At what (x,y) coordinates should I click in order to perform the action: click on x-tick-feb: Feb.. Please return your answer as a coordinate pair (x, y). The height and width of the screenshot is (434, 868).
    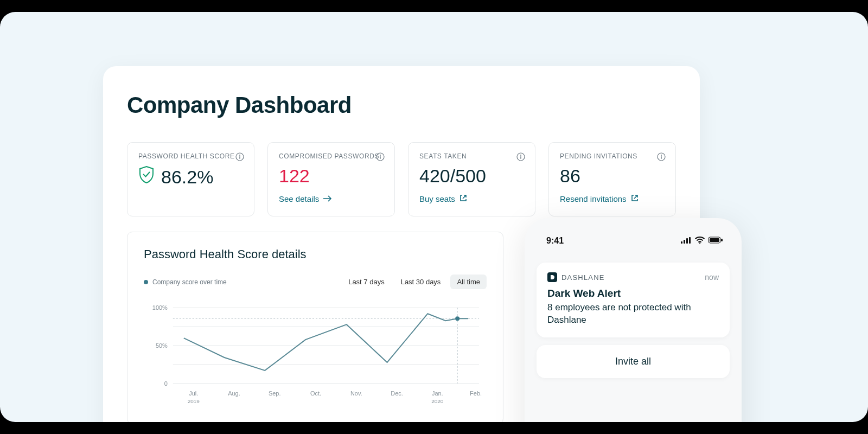
    Looking at the image, I should click on (476, 393).